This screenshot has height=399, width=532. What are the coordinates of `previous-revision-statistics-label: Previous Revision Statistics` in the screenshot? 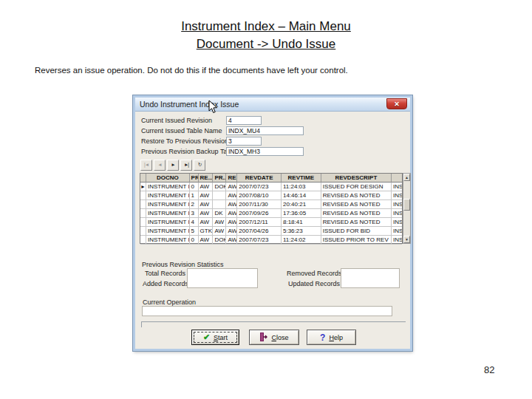 It's located at (183, 265).